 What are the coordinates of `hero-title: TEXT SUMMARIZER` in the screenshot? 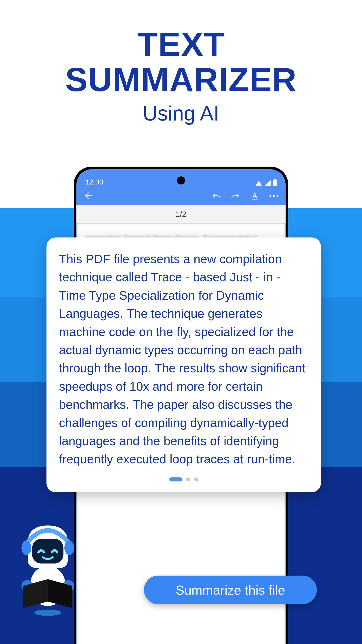 It's located at (181, 62).